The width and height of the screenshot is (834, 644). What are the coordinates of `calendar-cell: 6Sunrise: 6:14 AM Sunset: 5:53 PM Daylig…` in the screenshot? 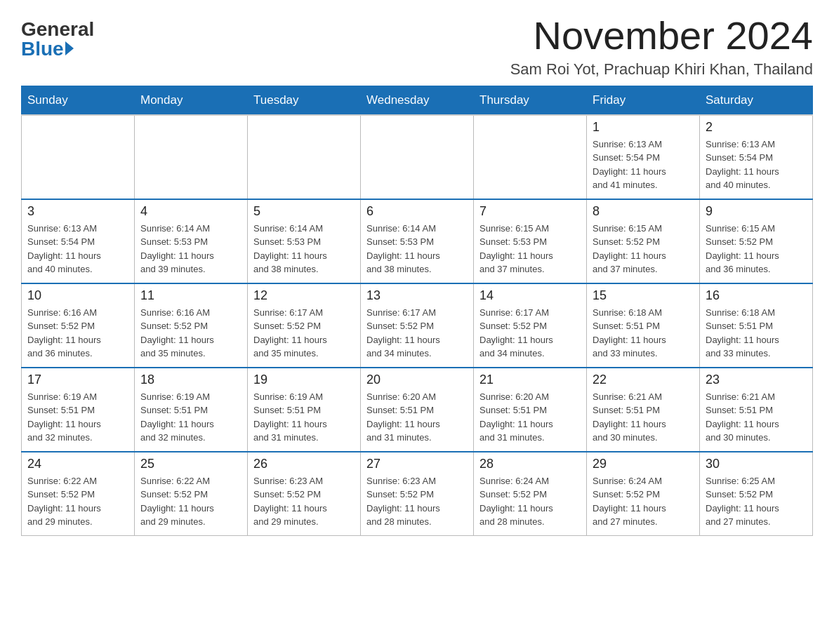 It's located at (417, 241).